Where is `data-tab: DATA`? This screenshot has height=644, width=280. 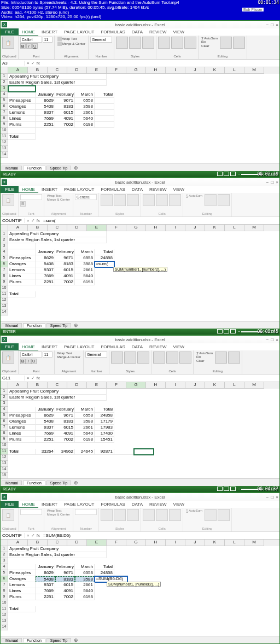
data-tab: DATA is located at coordinates (137, 32).